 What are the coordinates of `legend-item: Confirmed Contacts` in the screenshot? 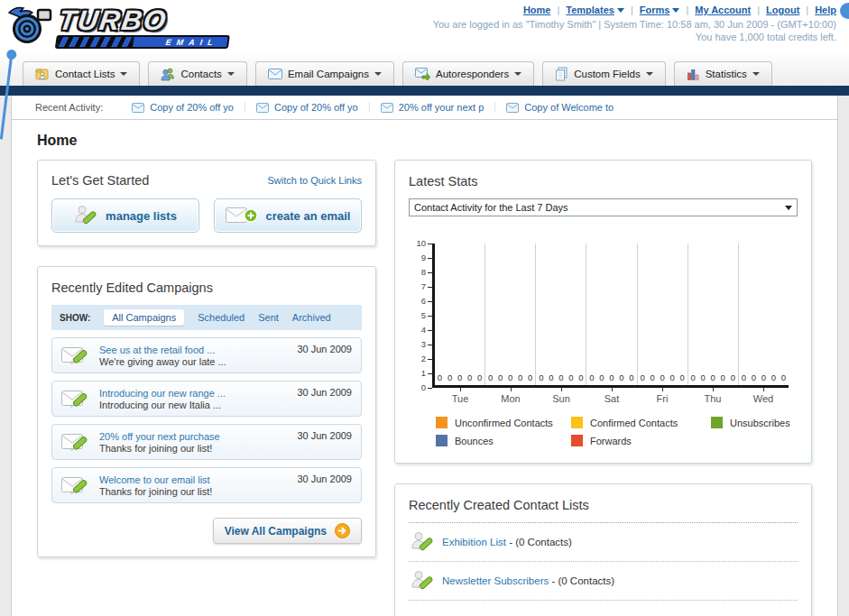 It's located at (641, 422).